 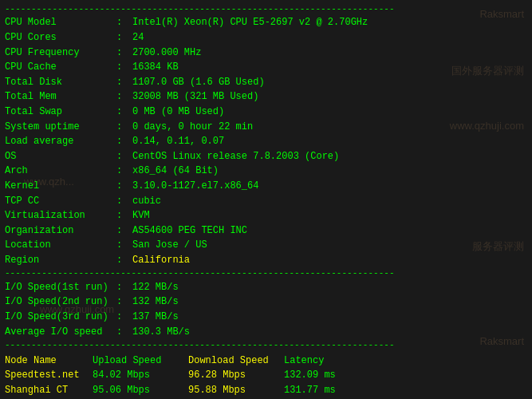 I want to click on cell-upload: 95.06 Mbps, so click(x=140, y=391).